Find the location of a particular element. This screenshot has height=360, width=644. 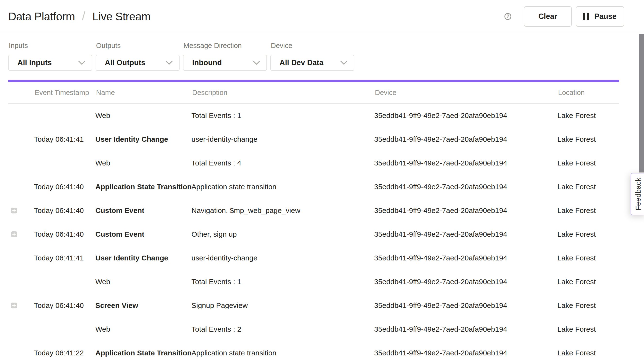

column-header-device: Device is located at coordinates (466, 93).